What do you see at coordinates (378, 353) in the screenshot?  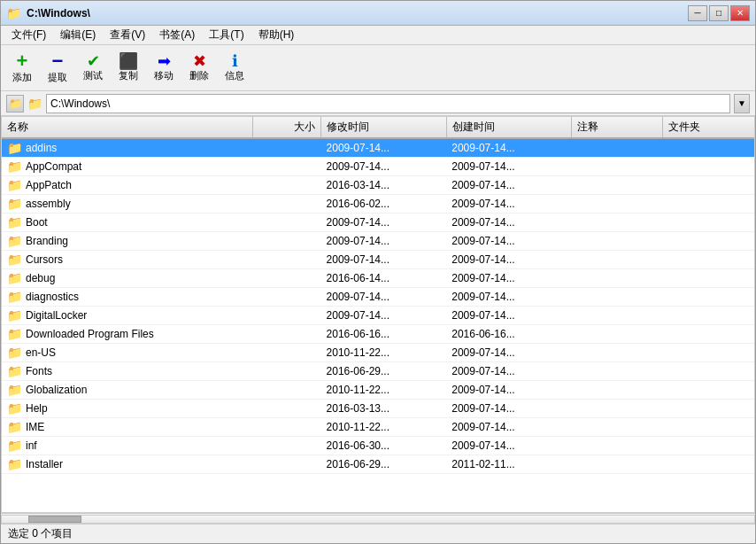 I see `table-row: 📁en-US2010-11-22...2009-07-14...` at bounding box center [378, 353].